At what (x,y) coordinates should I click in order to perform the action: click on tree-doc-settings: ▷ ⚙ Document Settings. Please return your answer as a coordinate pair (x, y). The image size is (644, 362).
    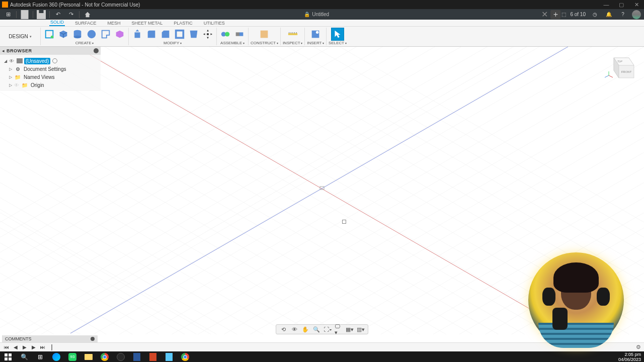
    Looking at the image, I should click on (50, 69).